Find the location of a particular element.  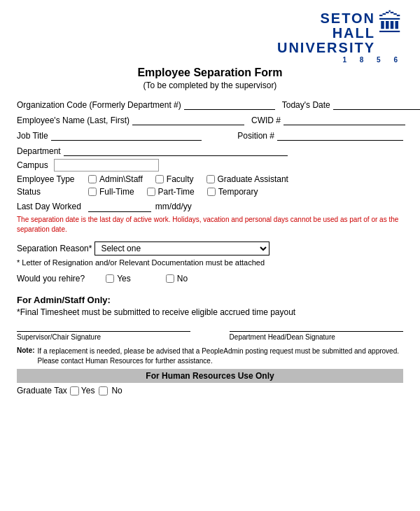

last-day-row: Last Day Worked mm/dd/yy is located at coordinates (210, 206).